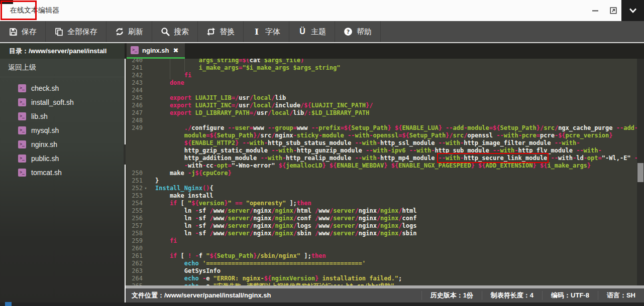 This screenshot has width=644, height=306. Describe the element at coordinates (385, 147) in the screenshot. I see `code-line-249: 249./configure --user=www --group=www --…` at that location.